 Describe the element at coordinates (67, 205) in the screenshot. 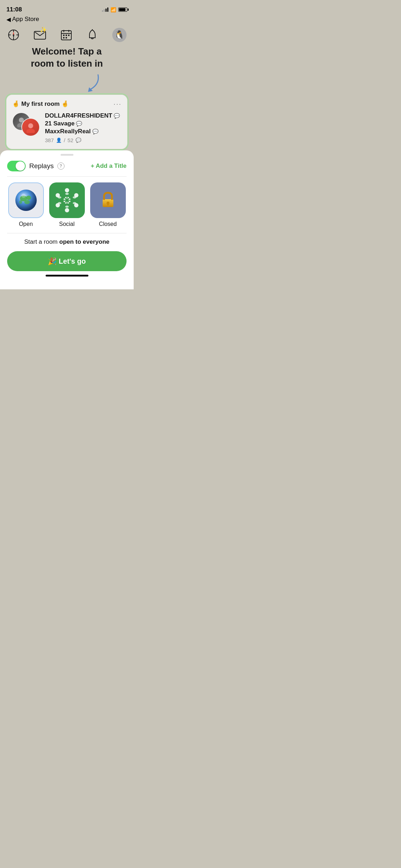

I see `room-type-social: Social` at that location.